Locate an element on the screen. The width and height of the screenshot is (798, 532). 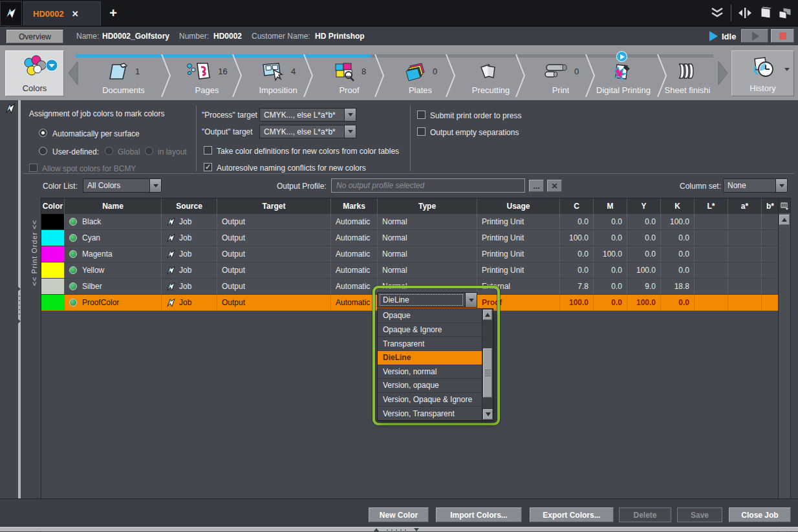
dropdown-scrollbar-thumb is located at coordinates (488, 373).